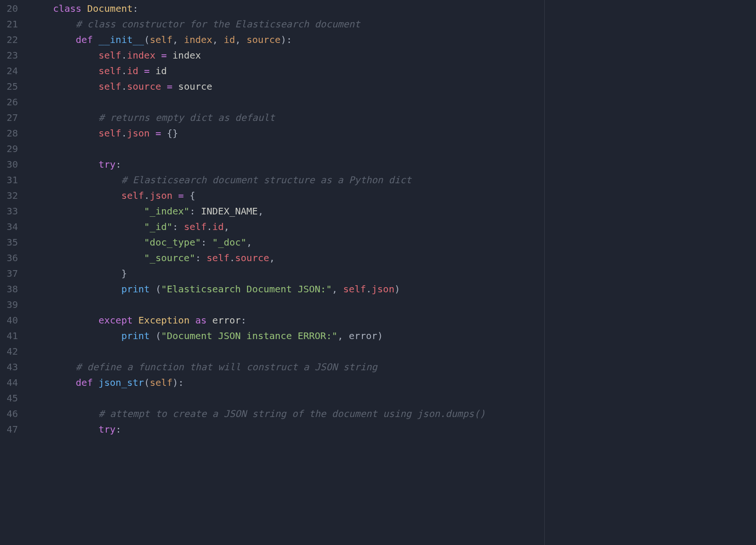 Image resolution: width=756 pixels, height=545 pixels. I want to click on code-line: self.index = index, so click(393, 56).